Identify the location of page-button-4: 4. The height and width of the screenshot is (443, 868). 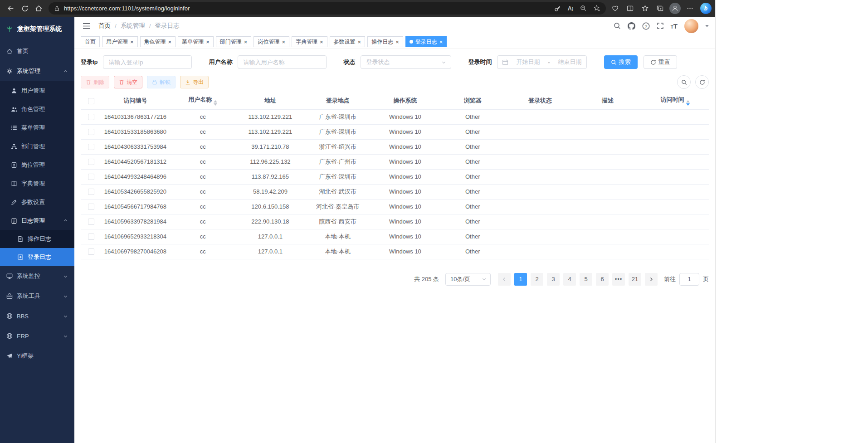
(570, 279).